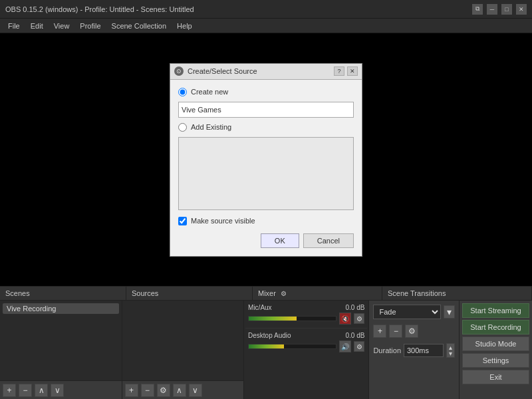 The width and height of the screenshot is (532, 399). Describe the element at coordinates (339, 71) in the screenshot. I see `dialog-help-btn: ?` at that location.